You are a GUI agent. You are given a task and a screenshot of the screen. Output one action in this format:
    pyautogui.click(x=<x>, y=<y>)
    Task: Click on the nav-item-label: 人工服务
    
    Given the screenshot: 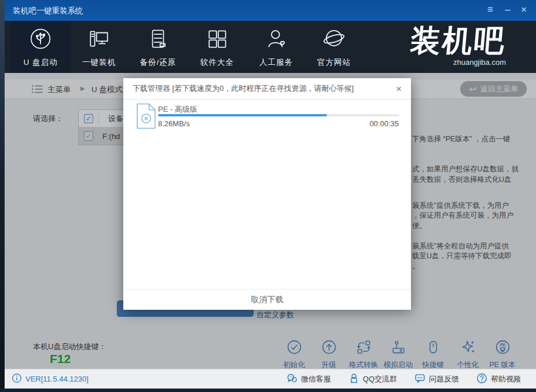 What is the action you would take?
    pyautogui.click(x=276, y=63)
    